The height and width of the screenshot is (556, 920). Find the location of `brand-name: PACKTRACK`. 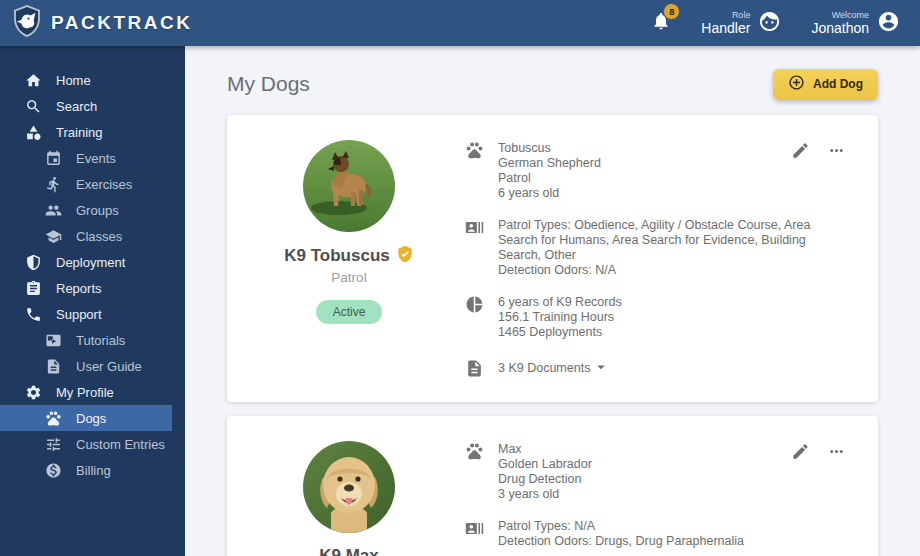

brand-name: PACKTRACK is located at coordinates (122, 23).